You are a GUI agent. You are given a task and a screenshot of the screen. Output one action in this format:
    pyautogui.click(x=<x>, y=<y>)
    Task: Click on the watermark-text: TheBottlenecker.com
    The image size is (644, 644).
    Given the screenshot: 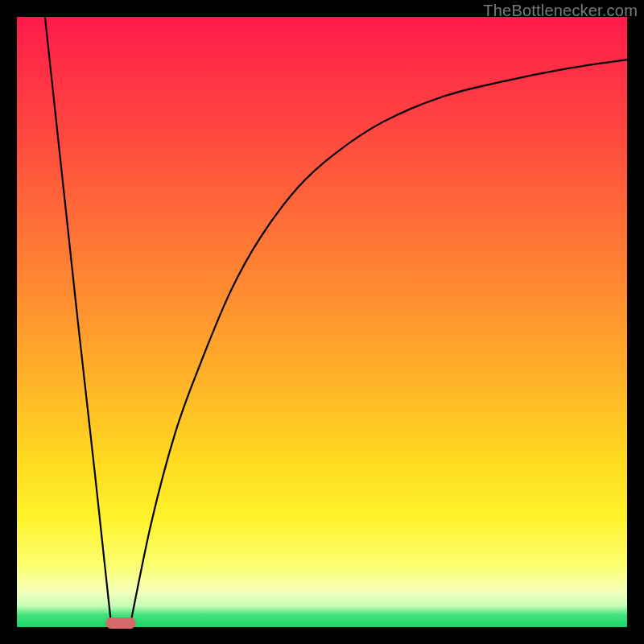 What is the action you would take?
    pyautogui.click(x=560, y=11)
    